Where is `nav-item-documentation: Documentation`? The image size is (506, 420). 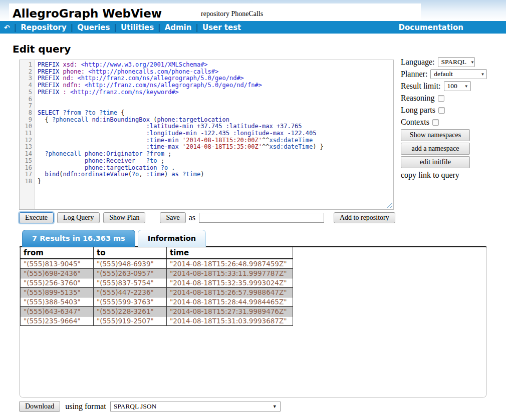
nav-item-documentation: Documentation is located at coordinates (431, 28).